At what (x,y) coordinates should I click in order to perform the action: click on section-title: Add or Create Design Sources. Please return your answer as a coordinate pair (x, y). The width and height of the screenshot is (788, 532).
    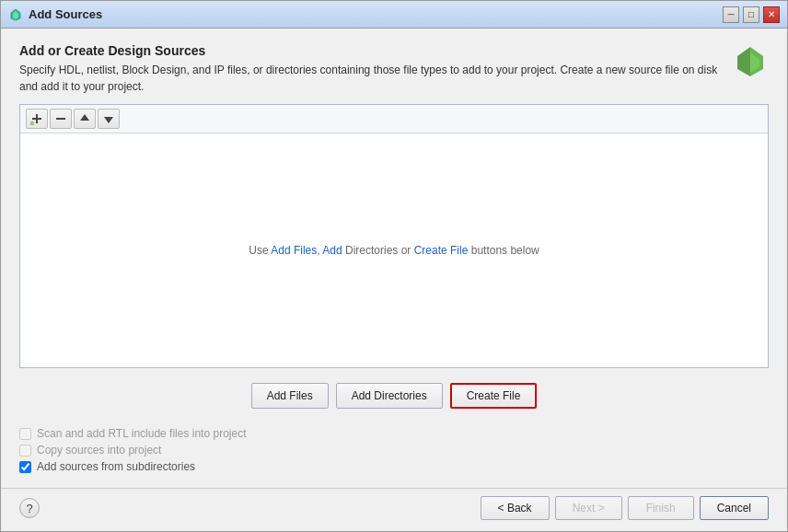
    Looking at the image, I should click on (376, 51).